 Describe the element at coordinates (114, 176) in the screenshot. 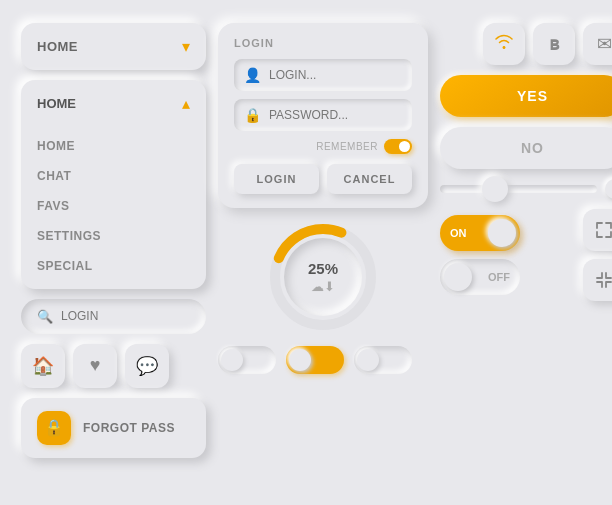

I see `menu-item-chat: CHAT` at that location.